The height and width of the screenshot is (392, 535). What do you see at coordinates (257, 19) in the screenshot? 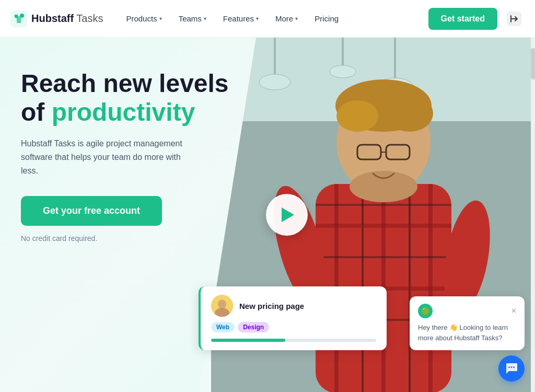
I see `features-chevron-icon: ▾` at bounding box center [257, 19].